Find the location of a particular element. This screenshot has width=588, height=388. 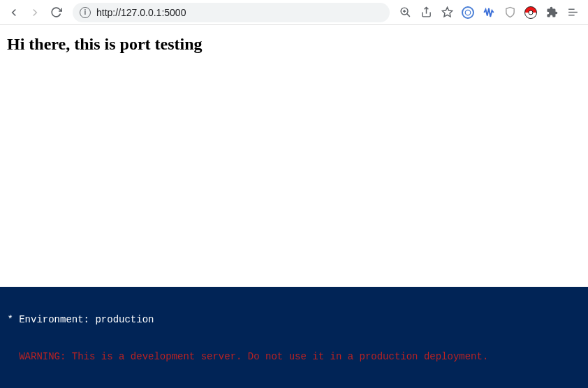

site-info-icon: i is located at coordinates (85, 13).